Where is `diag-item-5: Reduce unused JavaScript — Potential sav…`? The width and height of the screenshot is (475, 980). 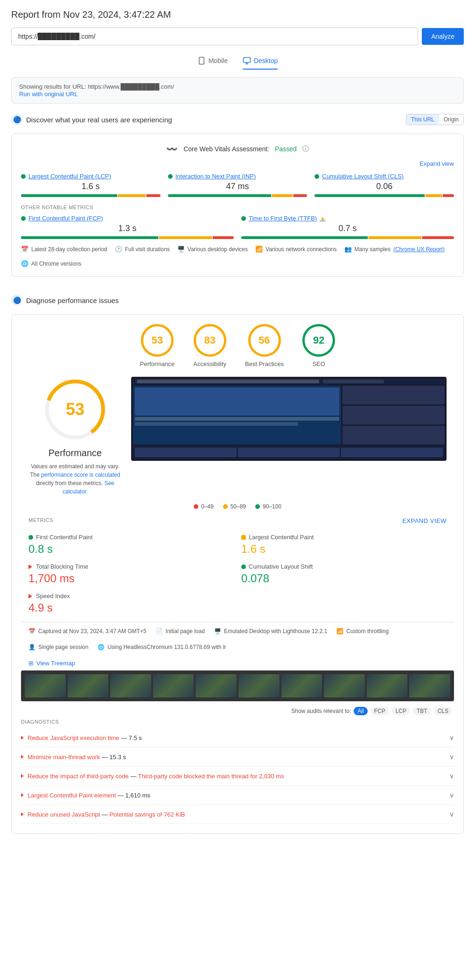
diag-item-5: Reduce unused JavaScript — Potential sav… is located at coordinates (238, 814).